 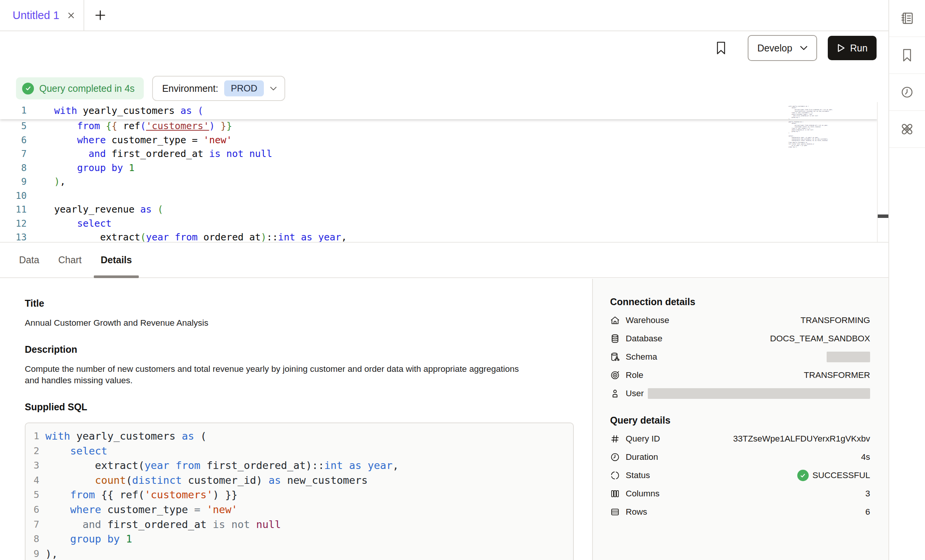 I want to click on detail-label: User, so click(x=635, y=394).